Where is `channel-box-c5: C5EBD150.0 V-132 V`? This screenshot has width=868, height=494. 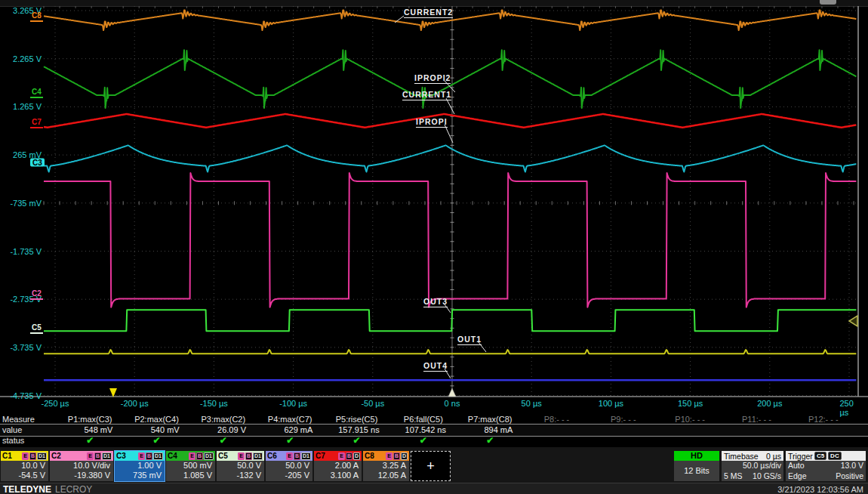 channel-box-c5: C5EBD150.0 V-132 V is located at coordinates (240, 466).